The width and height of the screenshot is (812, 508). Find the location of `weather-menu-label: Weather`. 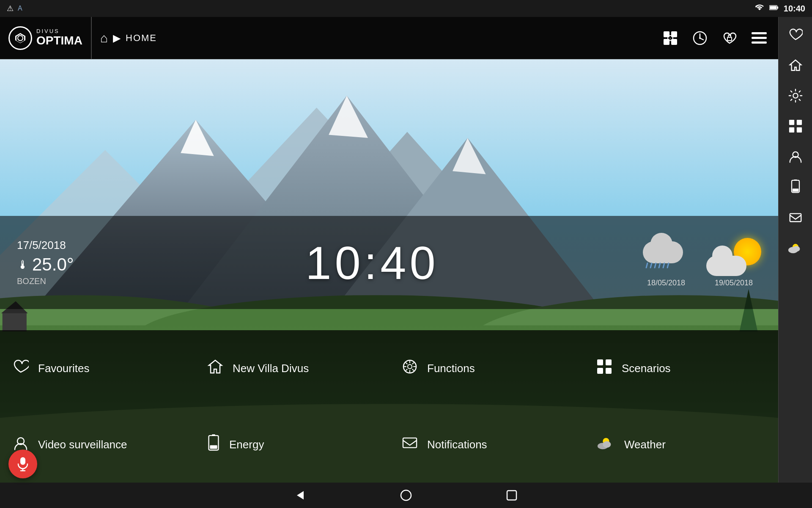

weather-menu-label: Weather is located at coordinates (645, 444).